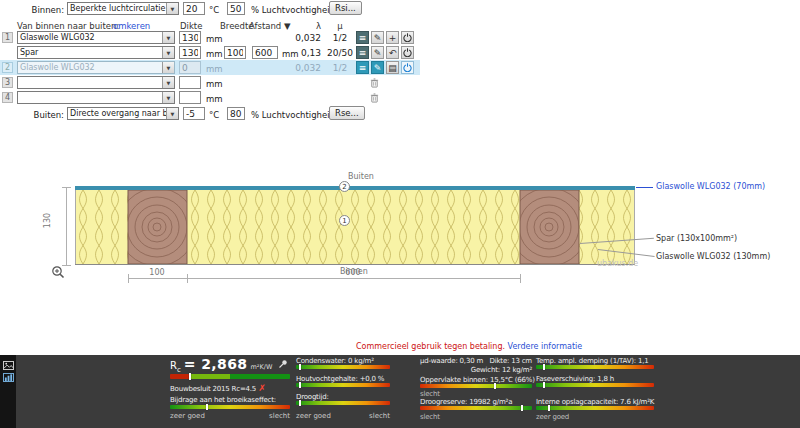  What do you see at coordinates (191, 26) in the screenshot?
I see `col-header-dikte: Dikte` at bounding box center [191, 26].